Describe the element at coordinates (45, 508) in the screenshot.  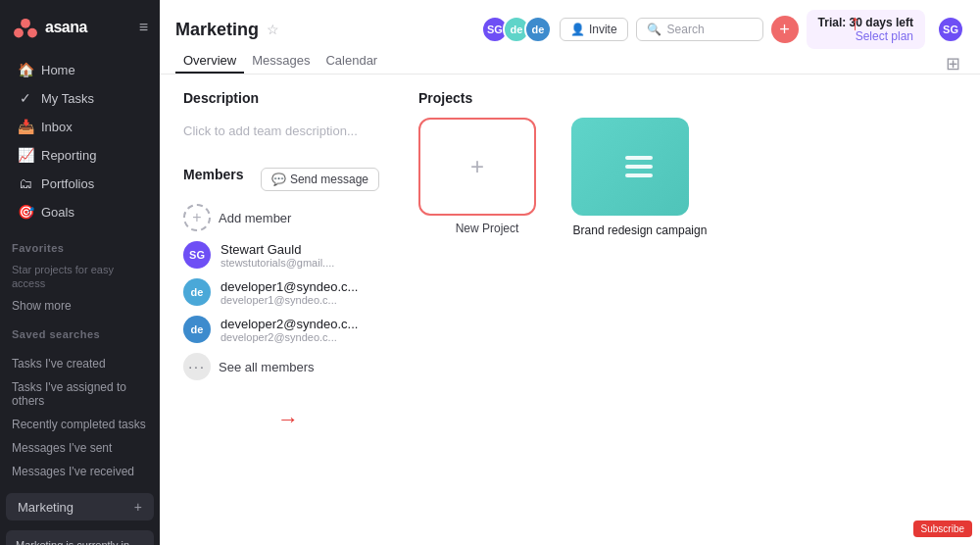
I see `marketing-label: Marketing` at that location.